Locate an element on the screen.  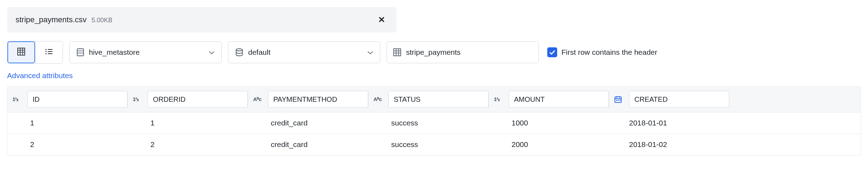
grid-view-button is located at coordinates (21, 52).